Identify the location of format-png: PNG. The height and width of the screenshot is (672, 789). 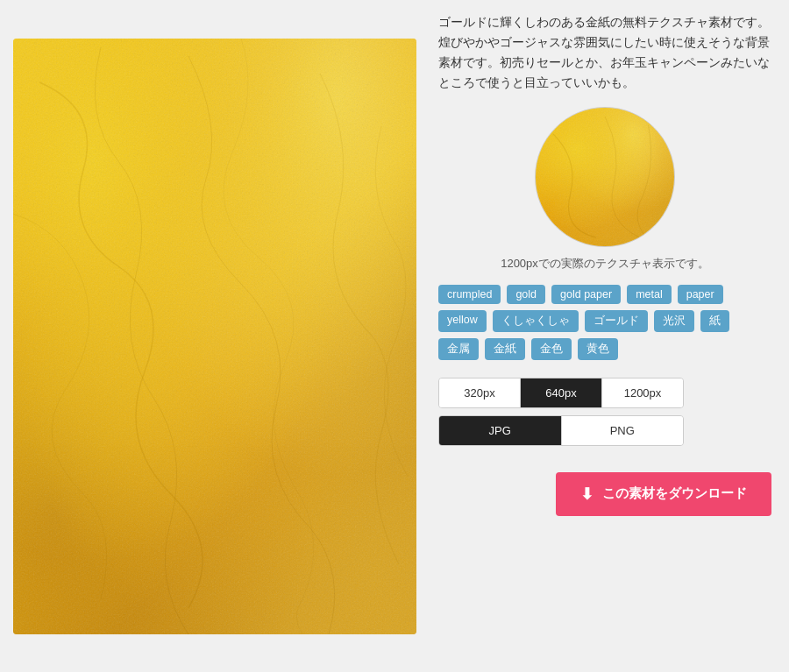
(622, 431).